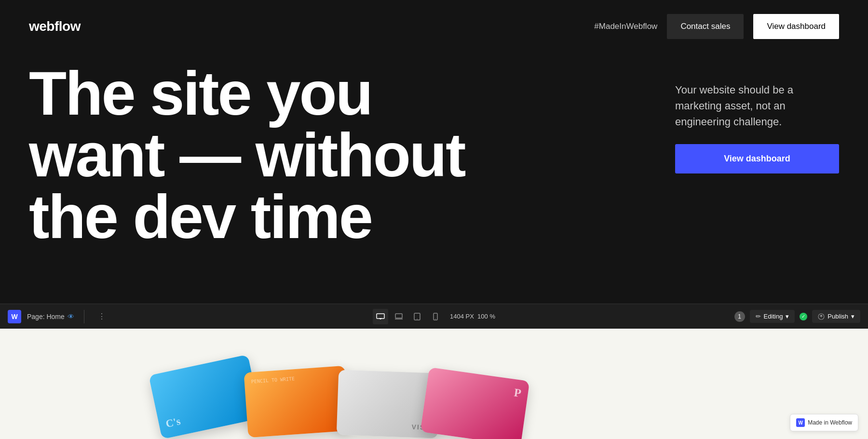 This screenshot has width=868, height=439. Describe the element at coordinates (102, 317) in the screenshot. I see `more-options-button: ⋮` at that location.